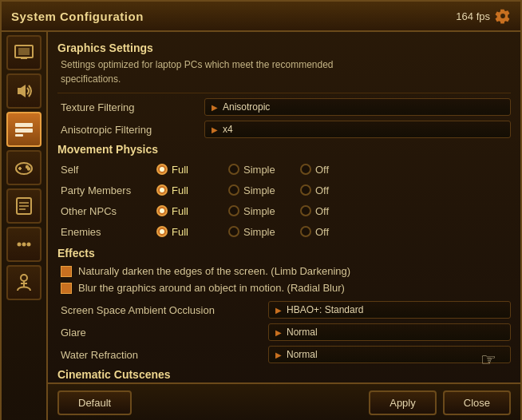 The image size is (522, 420). What do you see at coordinates (284, 253) in the screenshot?
I see `effects-header: Effects` at bounding box center [284, 253].